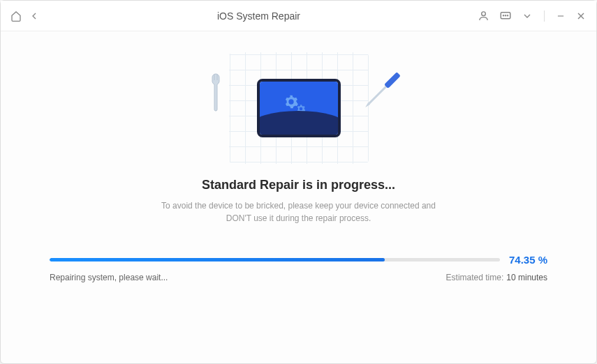 The height and width of the screenshot is (364, 597). What do you see at coordinates (483, 15) in the screenshot?
I see `user-icon` at bounding box center [483, 15].